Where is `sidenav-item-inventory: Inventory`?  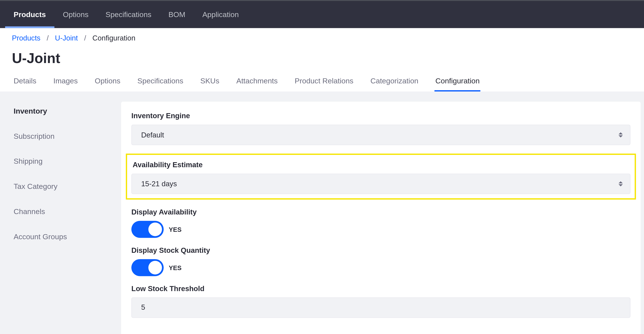 sidenav-item-inventory: Inventory is located at coordinates (64, 111).